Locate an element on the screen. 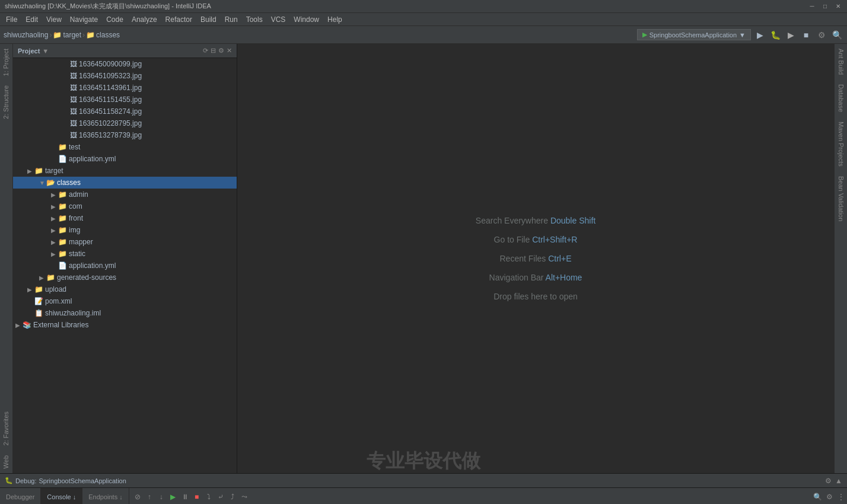 Image resolution: width=847 pixels, height=504 pixels. tree-item-img: ▶ 📁 img is located at coordinates (125, 230).